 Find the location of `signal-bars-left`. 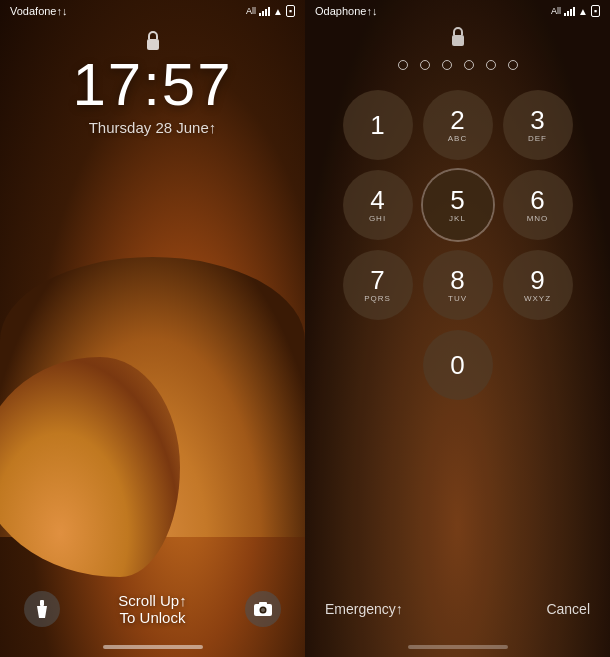

signal-bars-left is located at coordinates (264, 11).